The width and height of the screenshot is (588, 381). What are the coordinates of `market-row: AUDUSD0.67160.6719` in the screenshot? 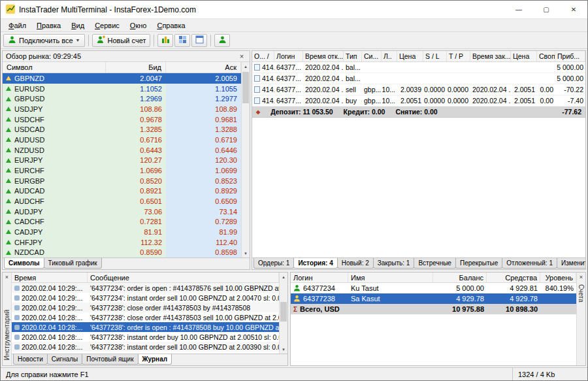 It's located at (122, 140).